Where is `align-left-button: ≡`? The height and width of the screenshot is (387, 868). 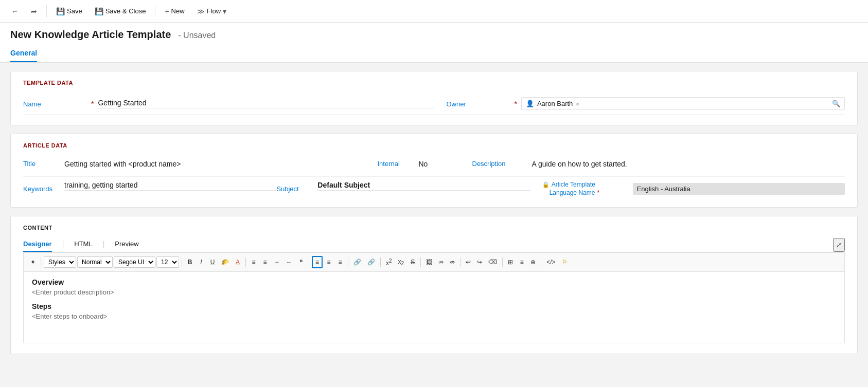
align-left-button: ≡ is located at coordinates (317, 262).